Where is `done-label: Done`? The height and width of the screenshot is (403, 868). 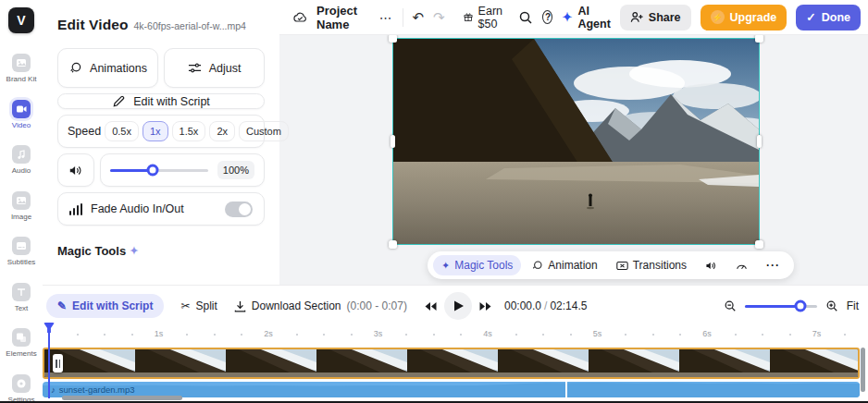 done-label: Done is located at coordinates (837, 18).